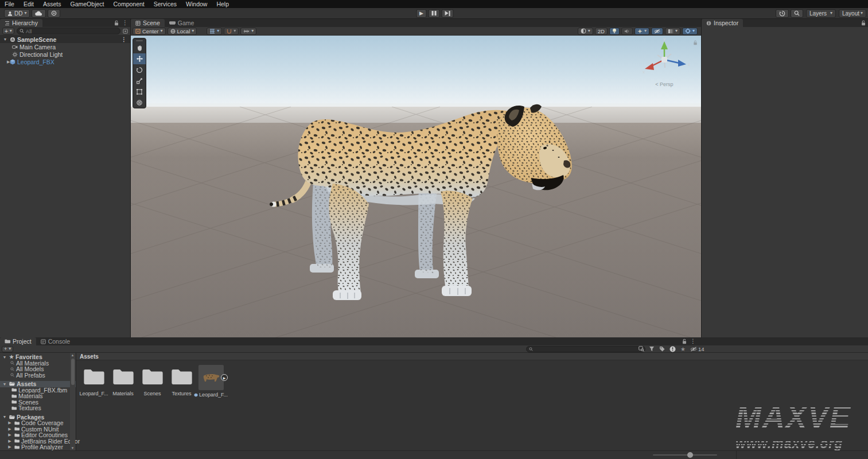 This screenshot has height=459, width=868. Describe the element at coordinates (52, 4) in the screenshot. I see `menu-assets: Assets` at that location.